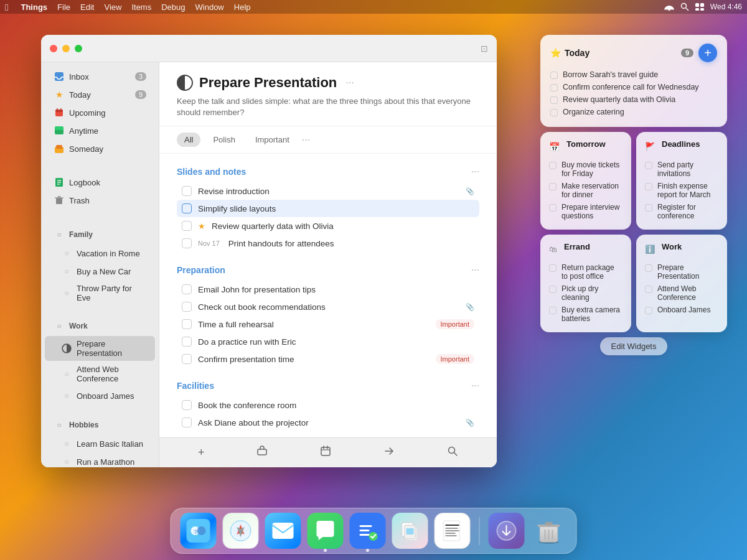 The image size is (747, 560). I want to click on task-item-rehearsal: Time a full rehearsal Important, so click(328, 324).